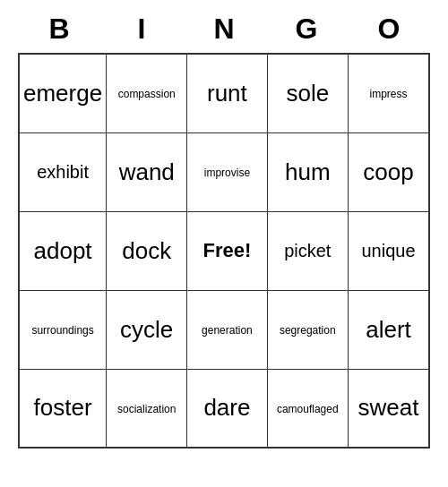 The image size is (448, 487). What do you see at coordinates (389, 329) in the screenshot?
I see `bingo-cell: alert` at bounding box center [389, 329].